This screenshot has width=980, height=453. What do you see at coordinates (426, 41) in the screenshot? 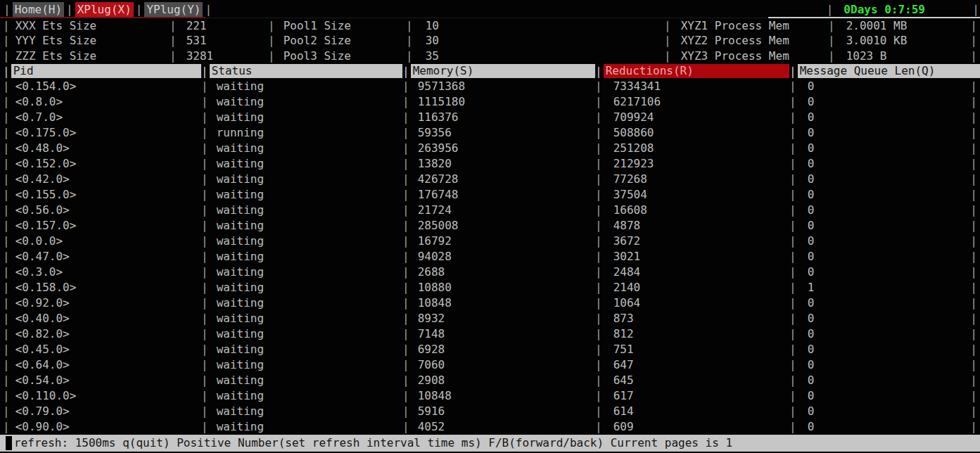
I see `info-value: 30` at bounding box center [426, 41].